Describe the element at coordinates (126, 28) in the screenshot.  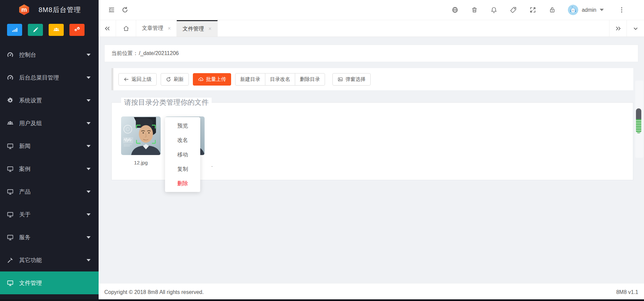
I see `home-tab-button` at that location.